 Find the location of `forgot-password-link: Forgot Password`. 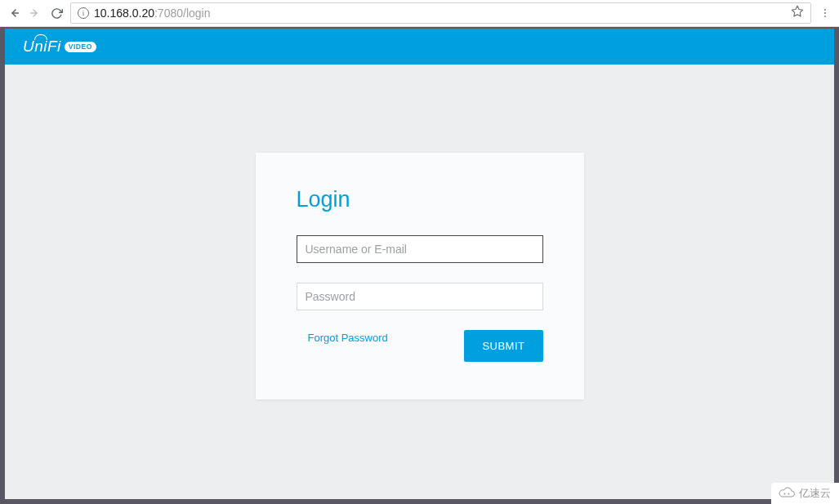

forgot-password-link: Forgot Password is located at coordinates (348, 338).